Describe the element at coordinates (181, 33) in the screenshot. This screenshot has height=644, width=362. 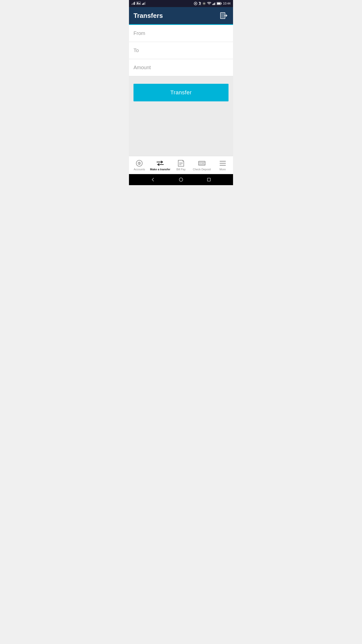
I see `from-field: From` at that location.